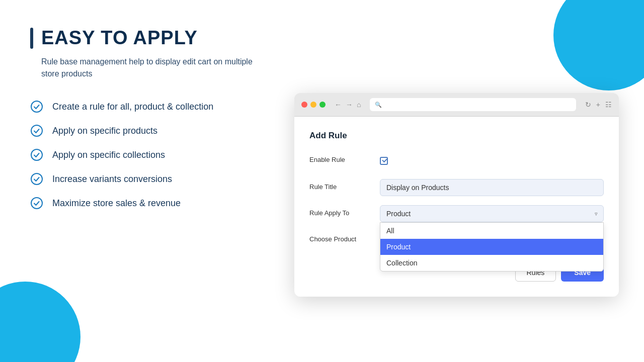  Describe the element at coordinates (342, 237) in the screenshot. I see `choose-product-label: Choose Product` at that location.